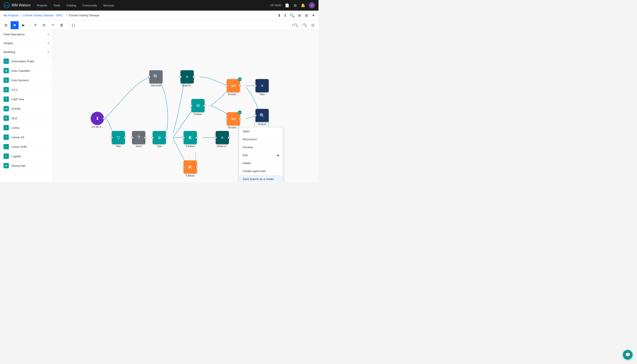 Image resolution: width=637 pixels, height=364 pixels. I want to click on select-icon: ?, so click(139, 138).